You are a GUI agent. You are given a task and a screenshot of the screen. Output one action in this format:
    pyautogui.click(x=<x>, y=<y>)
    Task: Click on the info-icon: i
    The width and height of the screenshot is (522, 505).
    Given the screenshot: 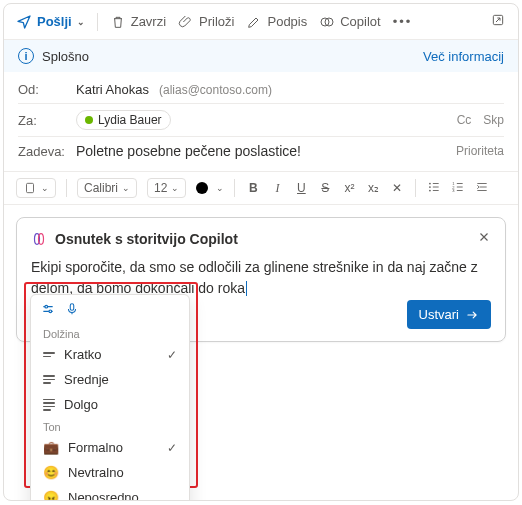 What is the action you would take?
    pyautogui.click(x=26, y=56)
    